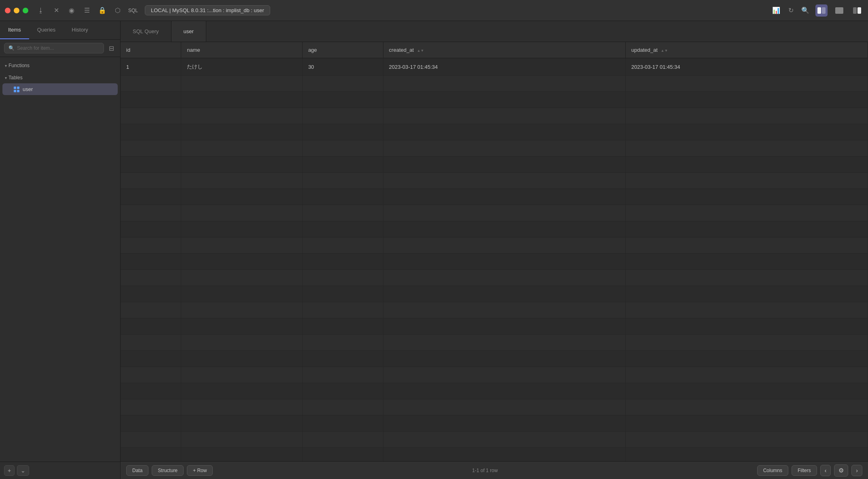  What do you see at coordinates (189, 32) in the screenshot?
I see `tab-user: user` at bounding box center [189, 32].